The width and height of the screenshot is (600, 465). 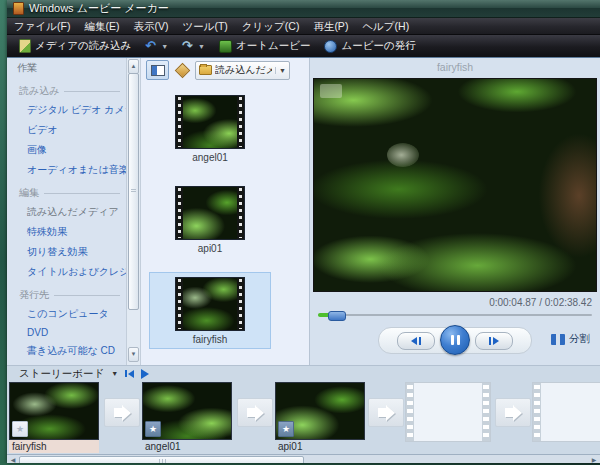 What do you see at coordinates (242, 70) in the screenshot?
I see `collection-dropdown: 読み込んだメディ ▼` at bounding box center [242, 70].